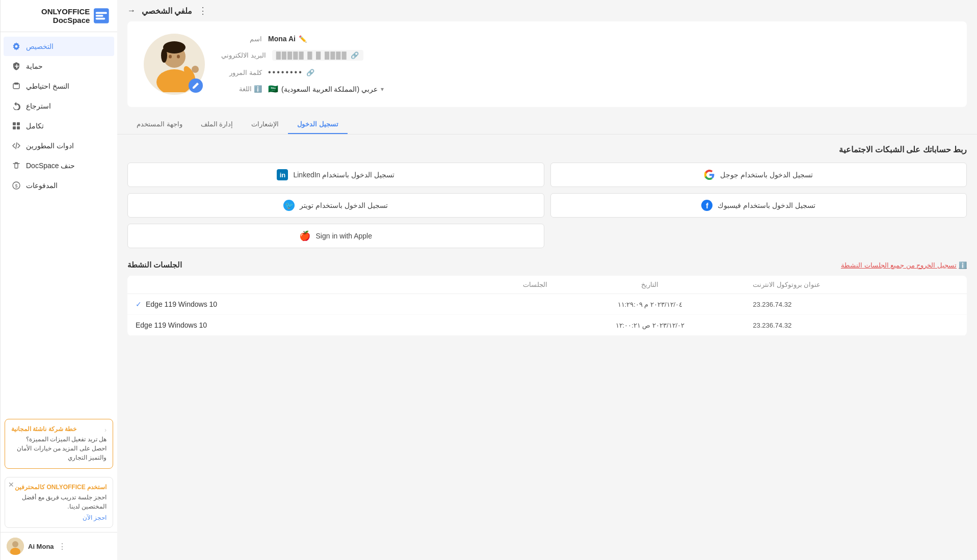  I want to click on apple-icon: 🍎, so click(305, 236).